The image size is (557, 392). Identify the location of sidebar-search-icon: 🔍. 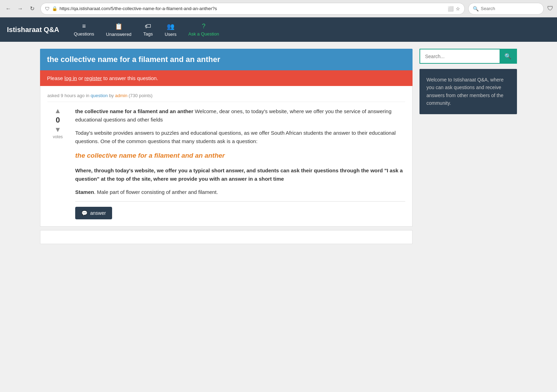
(508, 56).